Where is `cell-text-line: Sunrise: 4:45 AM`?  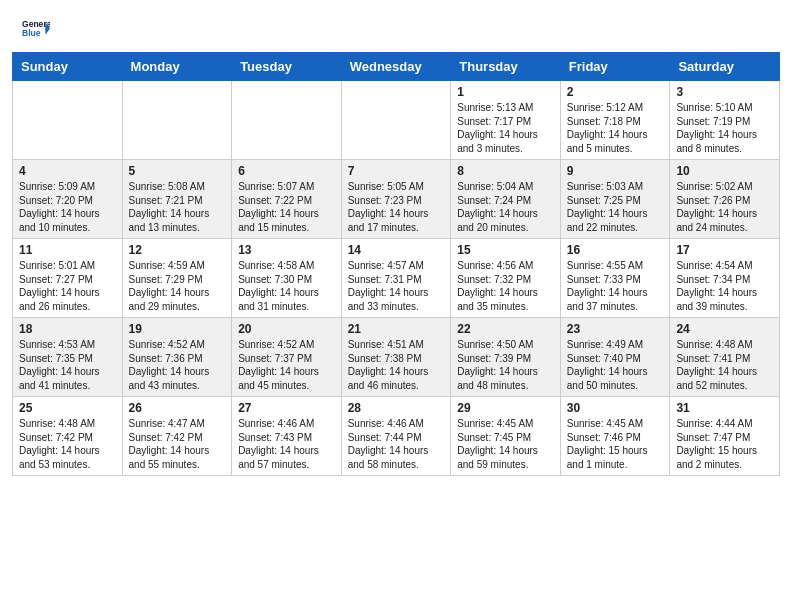 cell-text-line: Sunrise: 4:45 AM is located at coordinates (616, 424).